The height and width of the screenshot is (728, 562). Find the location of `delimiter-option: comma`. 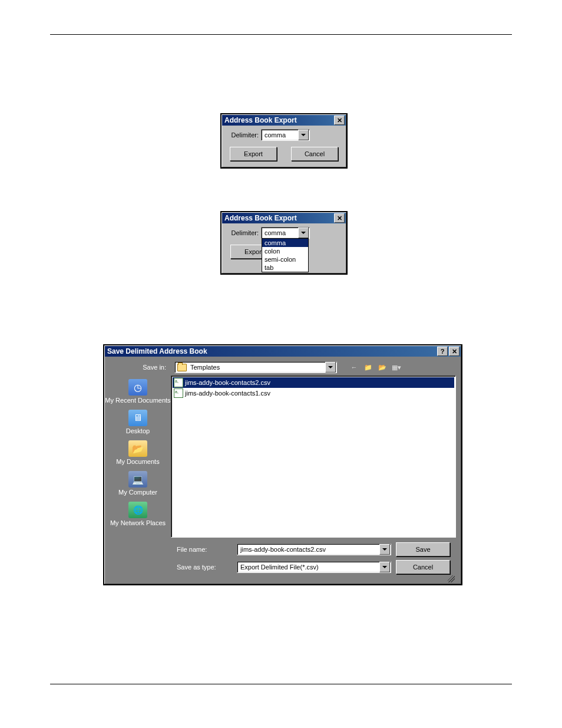

delimiter-option: comma is located at coordinates (285, 243).